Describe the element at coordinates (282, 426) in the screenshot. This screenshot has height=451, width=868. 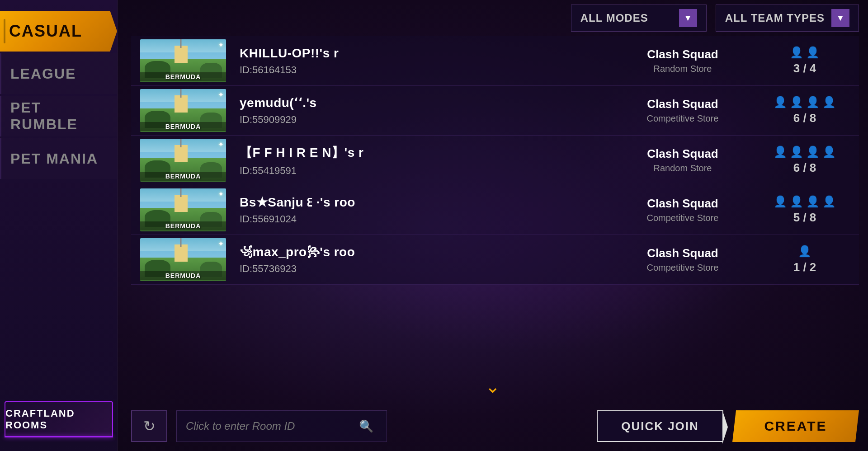
I see `room-id-input-area: Click to enter Room ID 🔍` at that location.